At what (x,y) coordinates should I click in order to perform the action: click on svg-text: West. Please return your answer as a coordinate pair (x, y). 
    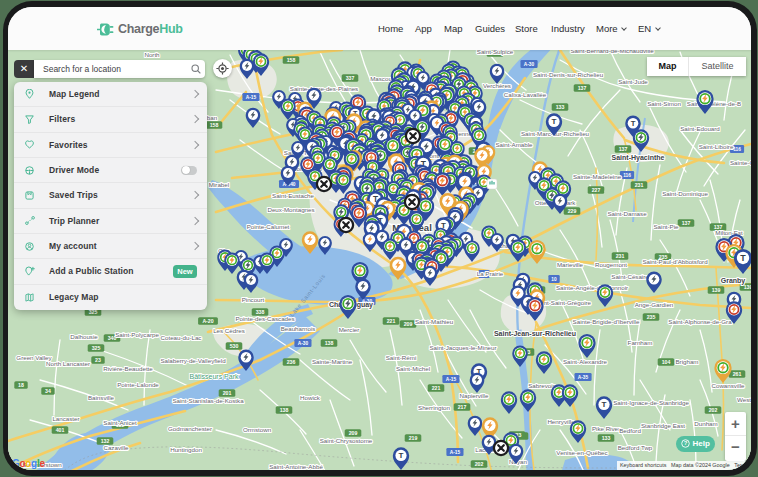
    Looking at the image, I should click on (744, 400).